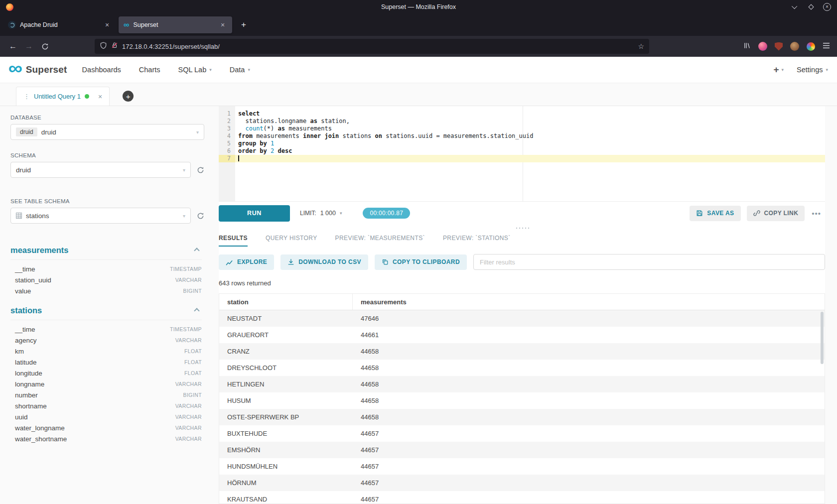 The image size is (837, 504). What do you see at coordinates (244, 25) in the screenshot?
I see `new-tab-button: +` at bounding box center [244, 25].